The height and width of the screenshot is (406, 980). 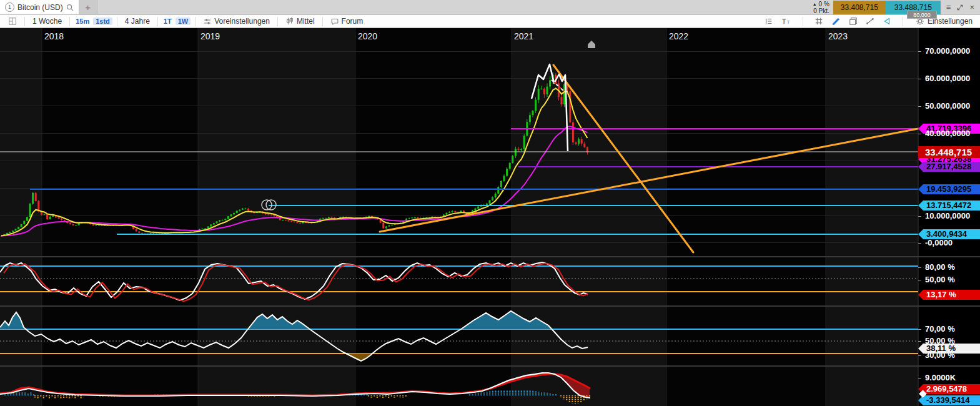 I want to click on draw-pen-icon, so click(x=836, y=21).